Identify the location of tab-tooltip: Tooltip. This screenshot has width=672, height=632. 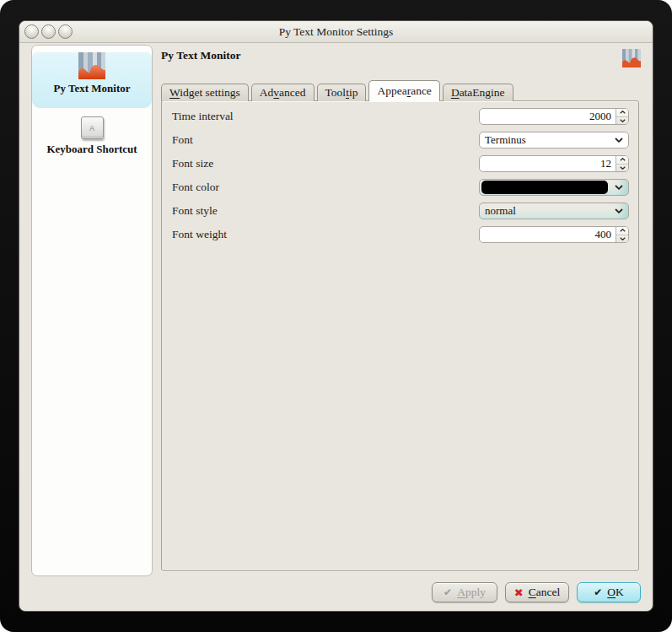
(342, 93).